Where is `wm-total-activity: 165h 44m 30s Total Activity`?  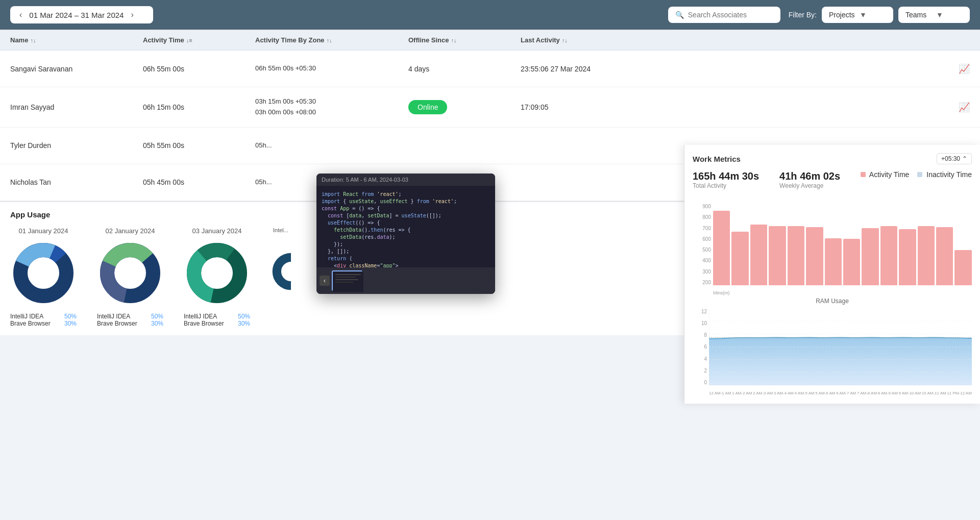 wm-total-activity: 165h 44m 30s Total Activity is located at coordinates (726, 180).